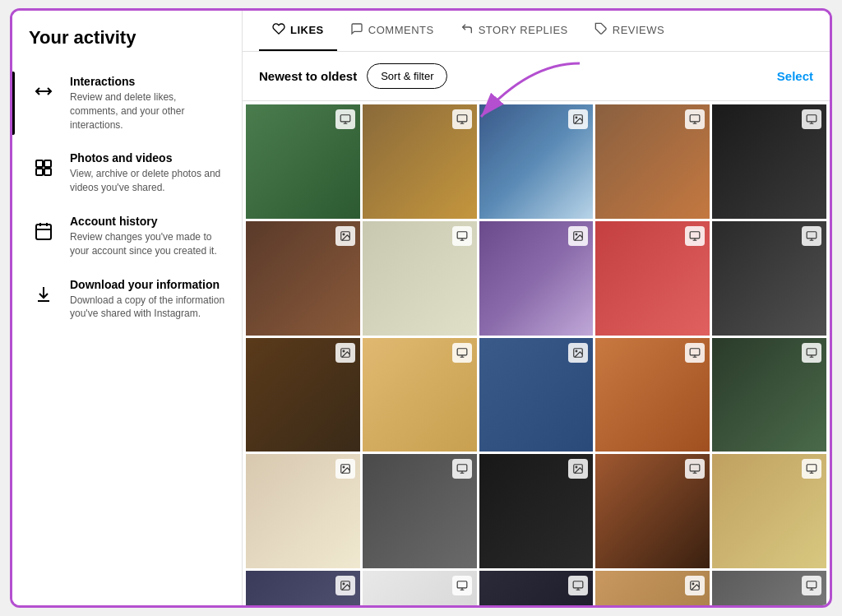 Image resolution: width=842 pixels, height=616 pixels. Describe the element at coordinates (515, 31) in the screenshot. I see `tab-story-replies: STORY REPLIES` at that location.